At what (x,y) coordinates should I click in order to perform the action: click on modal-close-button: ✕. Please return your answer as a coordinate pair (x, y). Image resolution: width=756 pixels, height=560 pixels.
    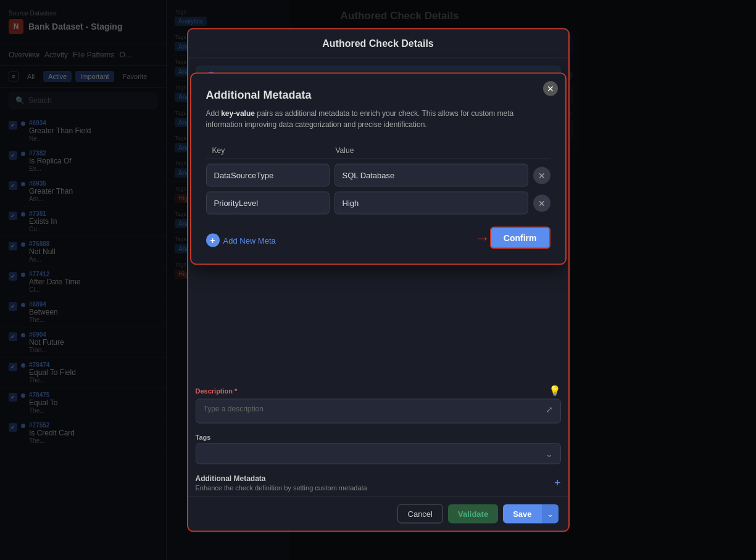
    Looking at the image, I should click on (550, 89).